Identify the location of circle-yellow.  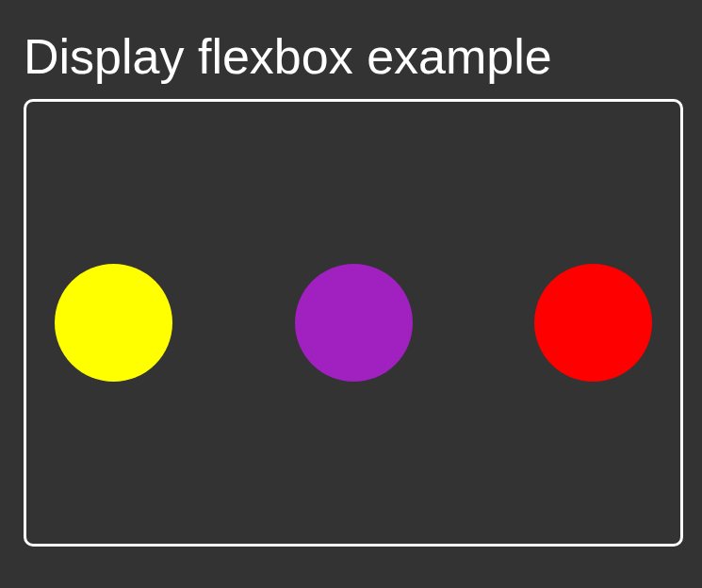
(113, 322).